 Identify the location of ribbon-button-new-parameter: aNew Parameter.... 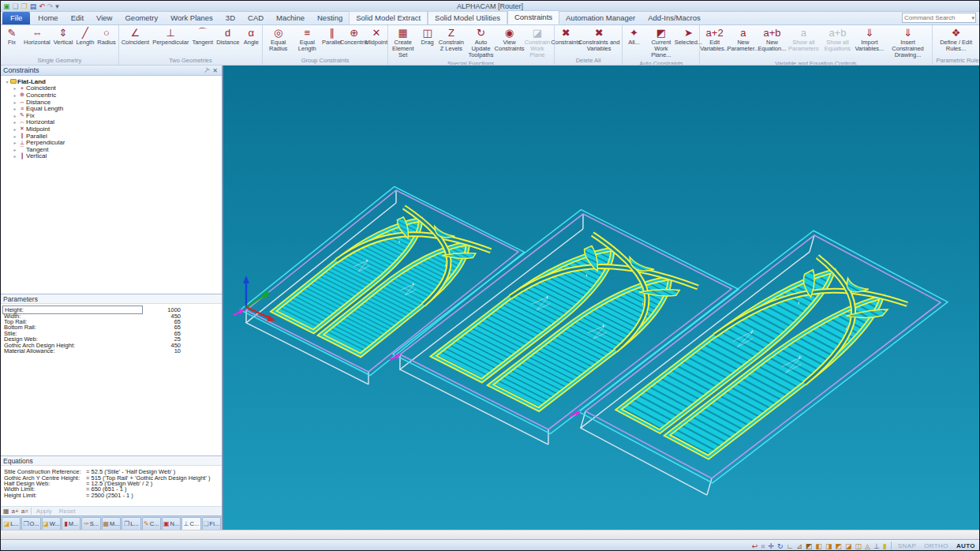
(743, 39).